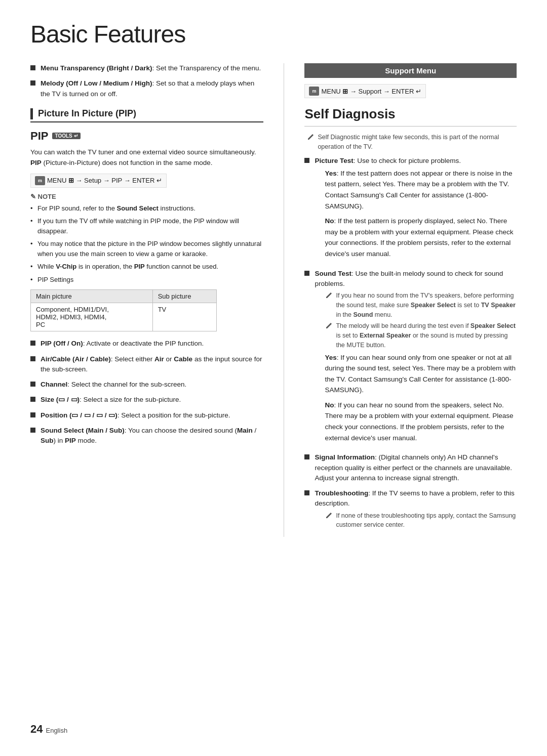  Describe the element at coordinates (147, 115) in the screenshot. I see `pip-section-header: Picture In Picture (PIP)` at that location.